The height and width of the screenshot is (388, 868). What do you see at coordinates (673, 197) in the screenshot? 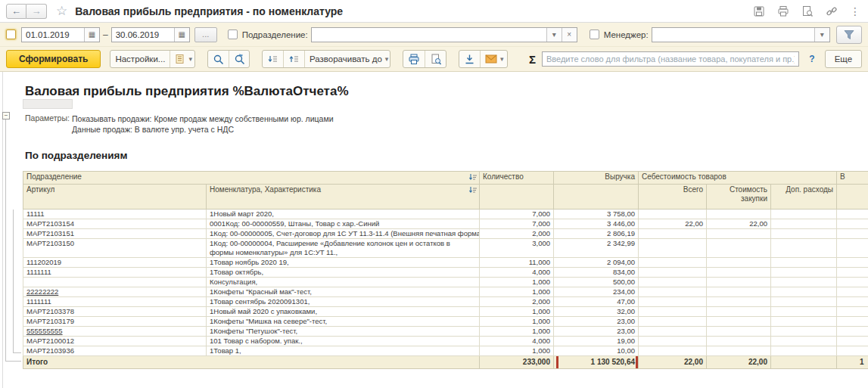
I see `header-total: Всего` at bounding box center [673, 197].